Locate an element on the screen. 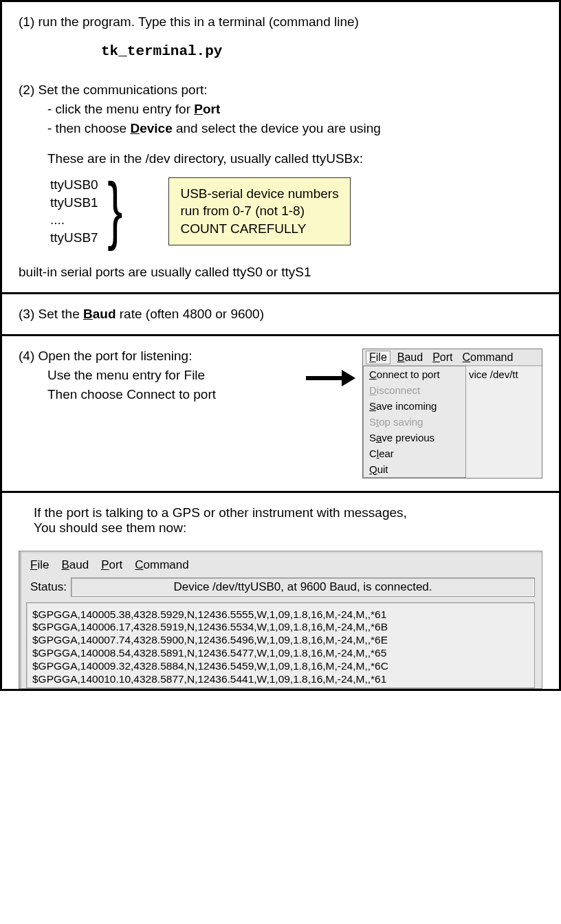 The width and height of the screenshot is (561, 924). t: - click the menu entry for is located at coordinates (121, 109).